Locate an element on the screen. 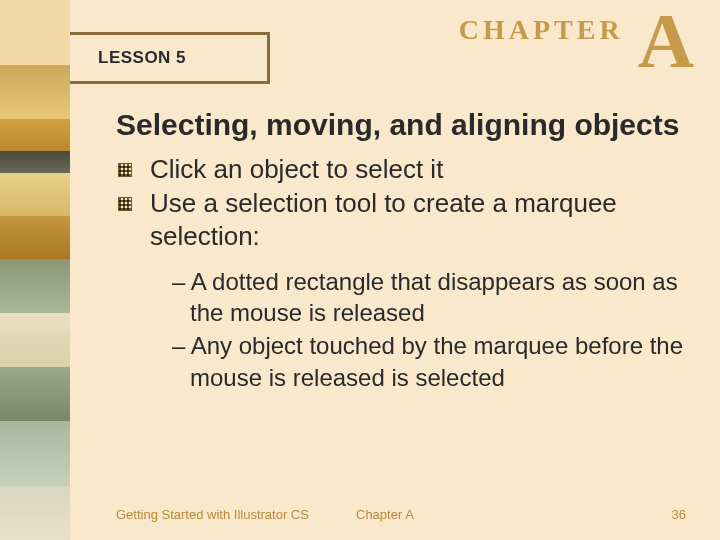 Image resolution: width=720 pixels, height=540 pixels. lesson-label: LESSON 5 is located at coordinates (142, 58).